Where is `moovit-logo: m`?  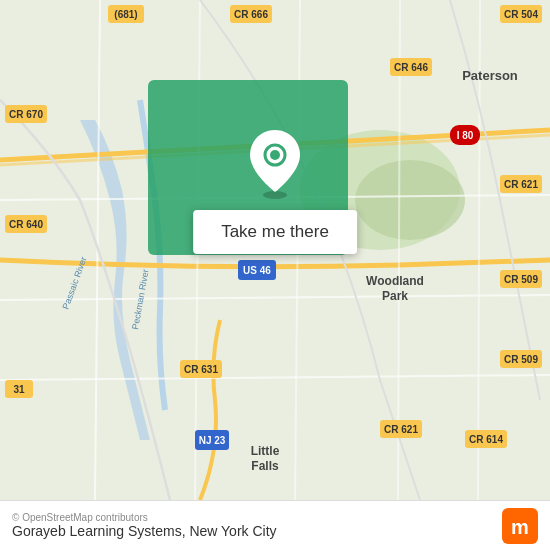
moovit-logo: m is located at coordinates (520, 526).